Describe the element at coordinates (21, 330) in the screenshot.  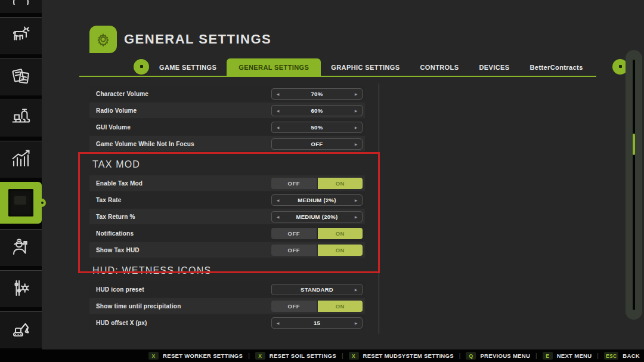
I see `sidebar-item-construction` at that location.